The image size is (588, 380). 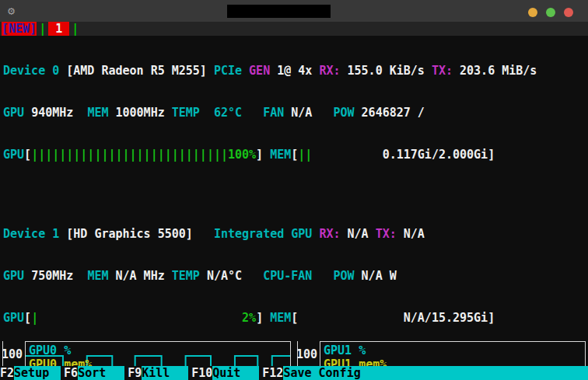 I want to click on device1-bars-line: GPU[| 2%] MEM[ N/A/15.295Gi], so click(x=296, y=318).